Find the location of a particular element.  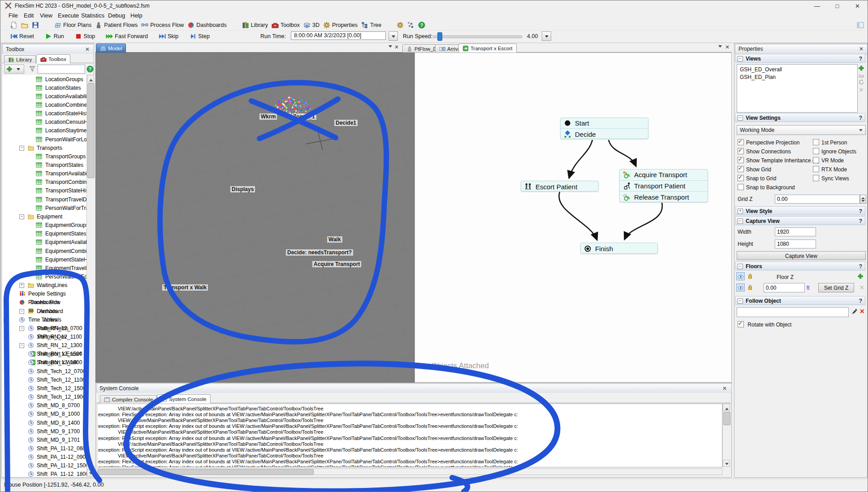

clear-follow-icon: ✕ is located at coordinates (862, 311).